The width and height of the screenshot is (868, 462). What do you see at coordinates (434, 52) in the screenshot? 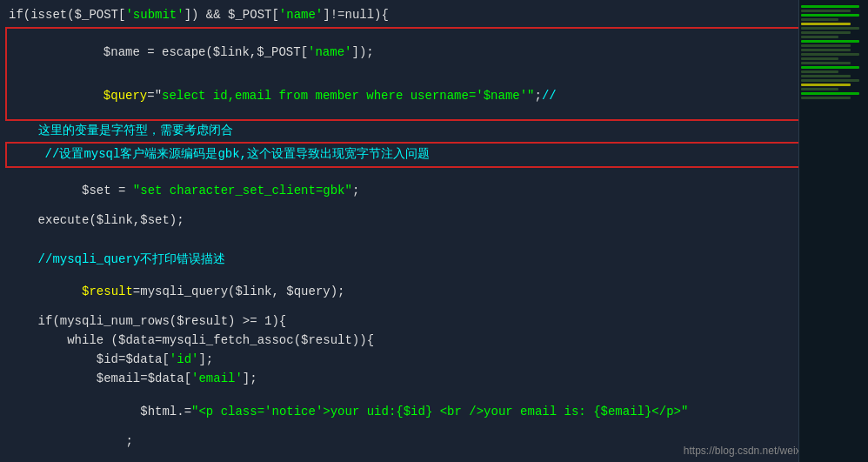
I see `code-line-2: $name = escape($link,$_POST['name']);` at bounding box center [434, 52].